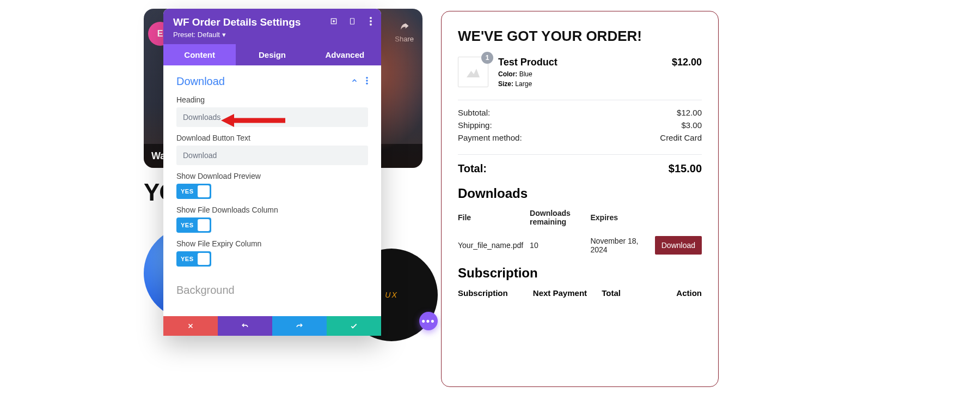 The width and height of the screenshot is (980, 393). I want to click on button-text-input, so click(272, 155).